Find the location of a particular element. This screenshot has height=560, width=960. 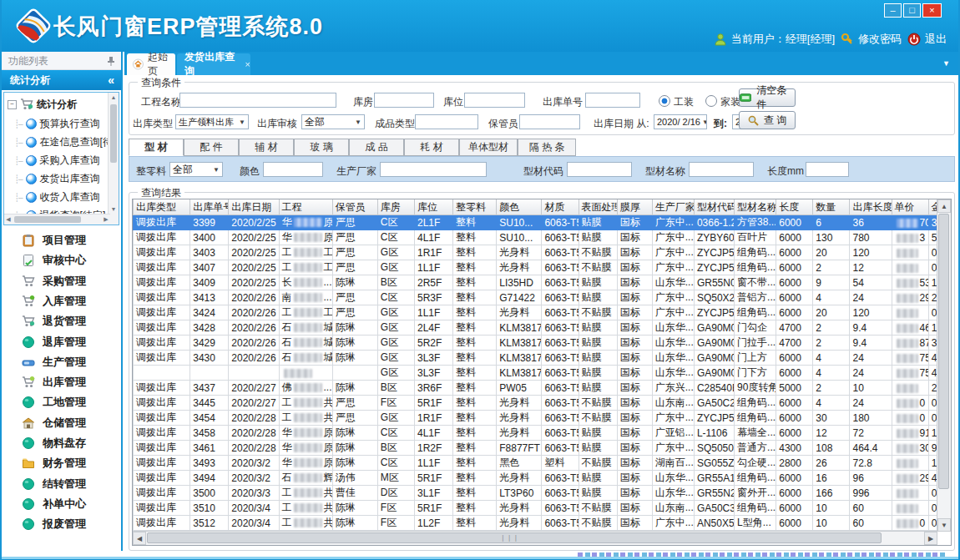

table-row: 调拨出库35102020/3/4工共工程陈琳F区5R1F整料光身料6063-T5… is located at coordinates (536, 508).